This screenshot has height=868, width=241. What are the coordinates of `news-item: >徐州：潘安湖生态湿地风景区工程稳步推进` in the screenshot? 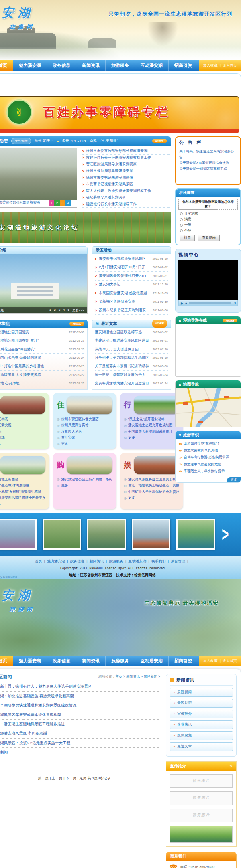 It's located at (80, 724).